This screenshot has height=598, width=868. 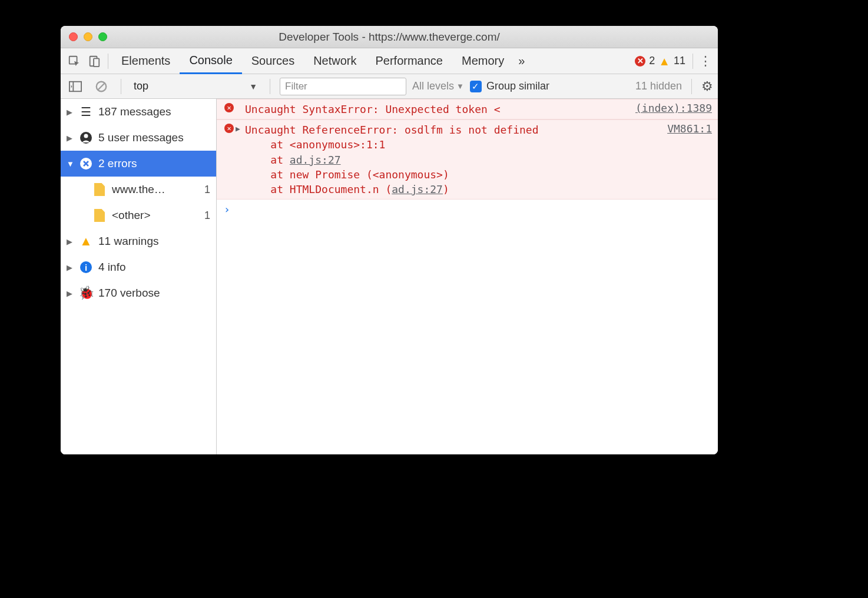 I want to click on window-titlebar: Developer Tools - https://www.theverge.c…, so click(x=389, y=37).